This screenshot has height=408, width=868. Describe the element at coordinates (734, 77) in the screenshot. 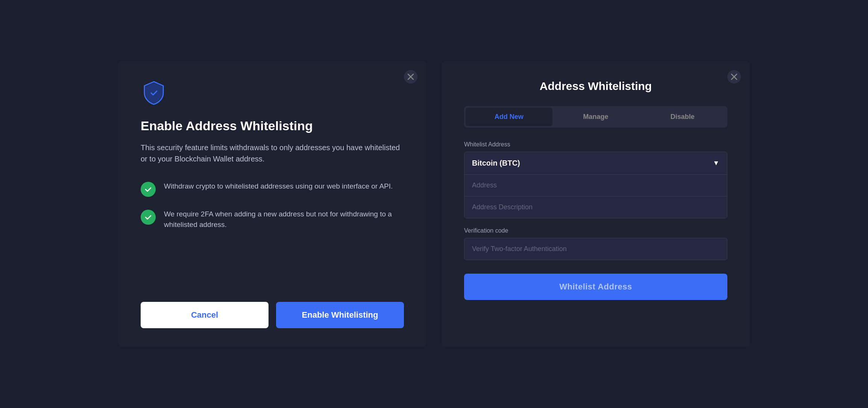

I see `close-icon-right` at that location.